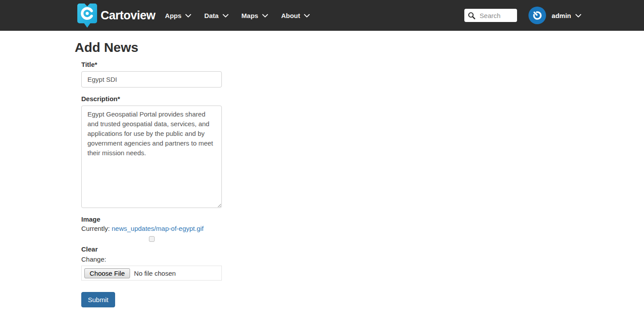 The height and width of the screenshot is (321, 644). I want to click on description-textarea: Egypt Geospatial Portal provides shared …, so click(152, 157).